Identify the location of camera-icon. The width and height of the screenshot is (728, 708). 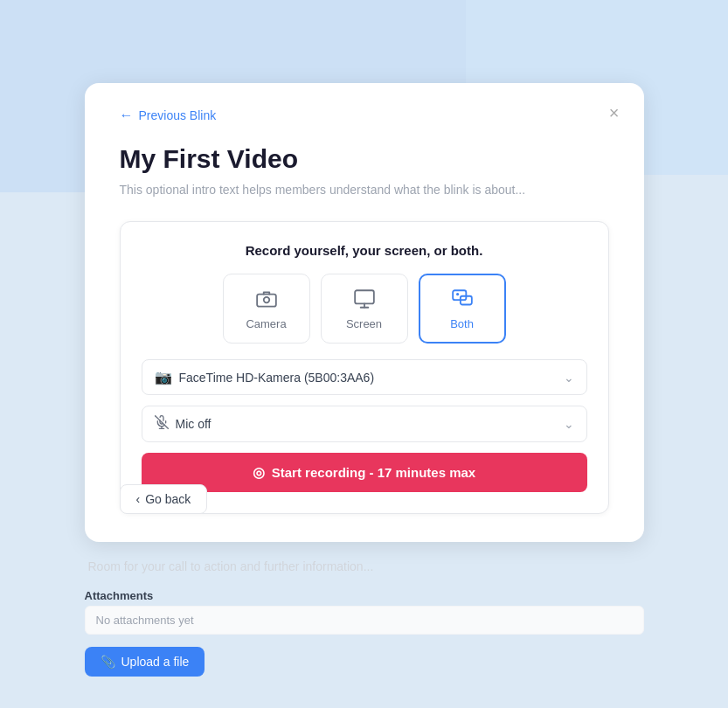
(267, 299).